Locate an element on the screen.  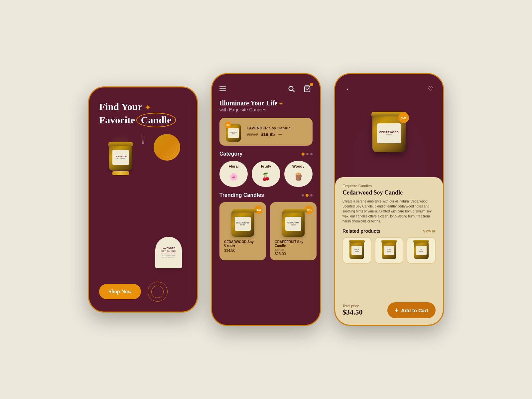
related-header: Related products View all is located at coordinates (389, 231).